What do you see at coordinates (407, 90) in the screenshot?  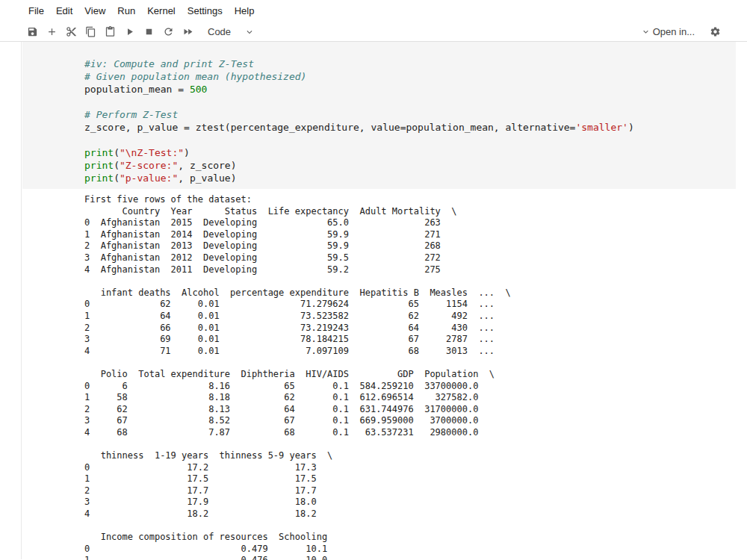 I see `code-line: population_mean = 500` at bounding box center [407, 90].